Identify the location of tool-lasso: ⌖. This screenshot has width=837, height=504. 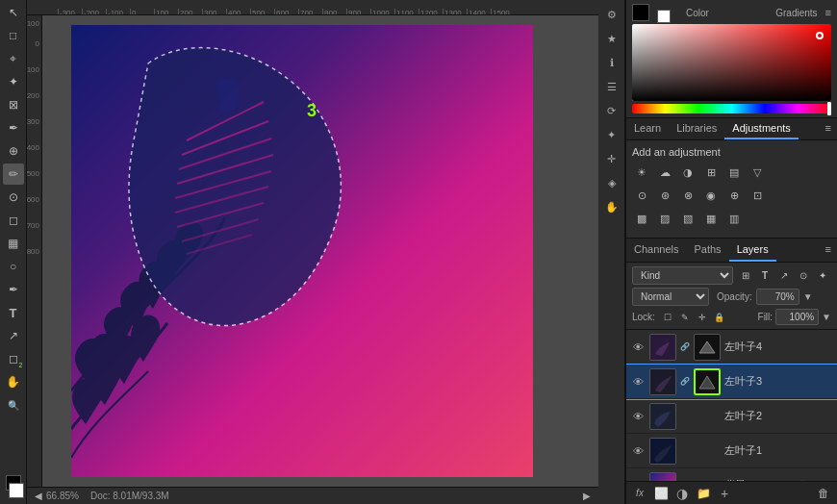
(13, 59).